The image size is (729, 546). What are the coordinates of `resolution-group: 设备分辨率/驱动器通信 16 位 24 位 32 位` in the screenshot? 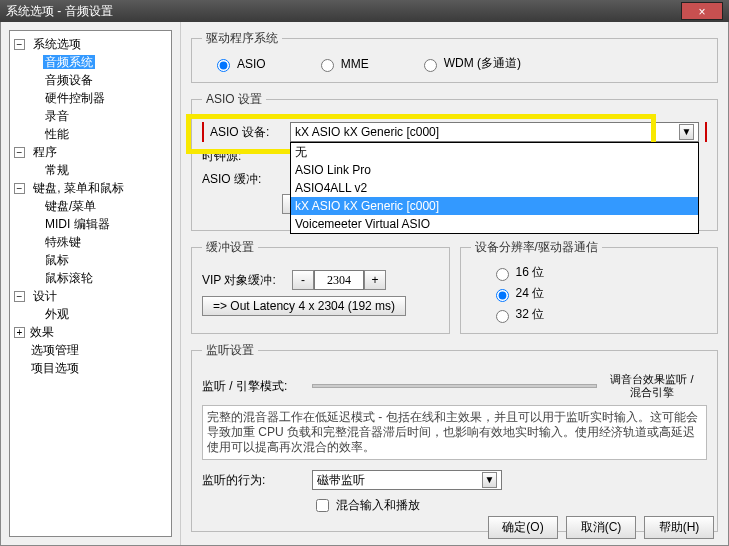 It's located at (590, 286).